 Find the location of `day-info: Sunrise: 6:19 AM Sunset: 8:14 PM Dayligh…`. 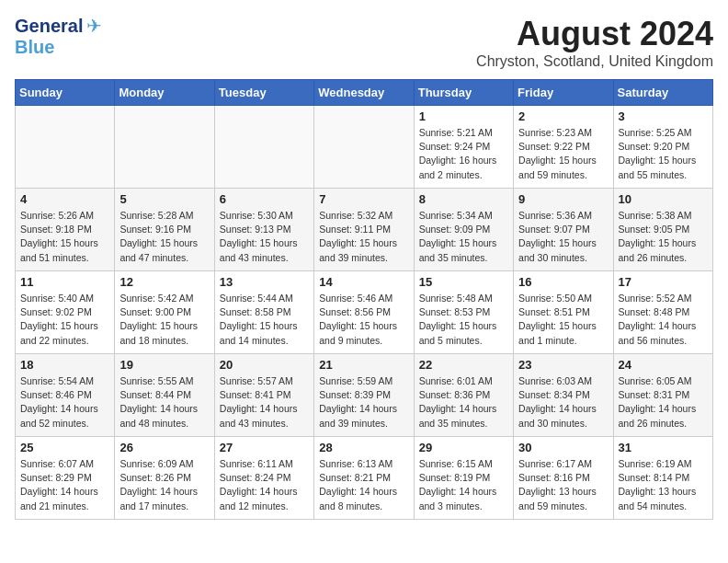

day-info: Sunrise: 6:19 AM Sunset: 8:14 PM Dayligh… is located at coordinates (664, 486).